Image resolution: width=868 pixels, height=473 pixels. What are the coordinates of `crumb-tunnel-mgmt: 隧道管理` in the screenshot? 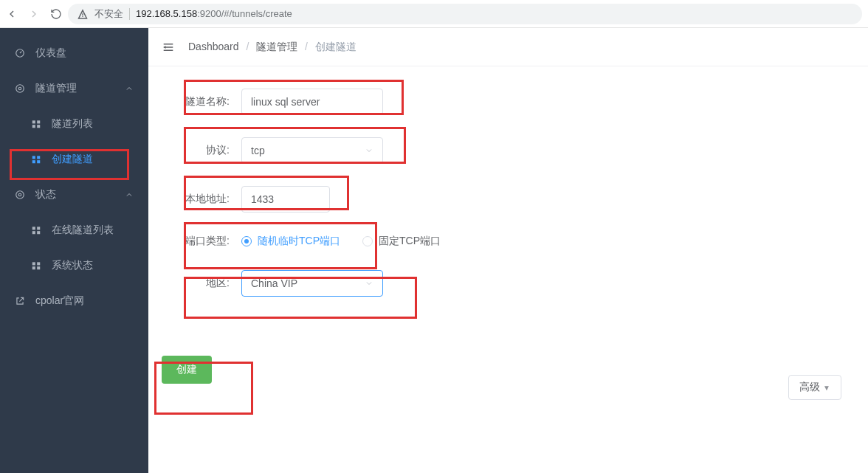 It's located at (277, 46).